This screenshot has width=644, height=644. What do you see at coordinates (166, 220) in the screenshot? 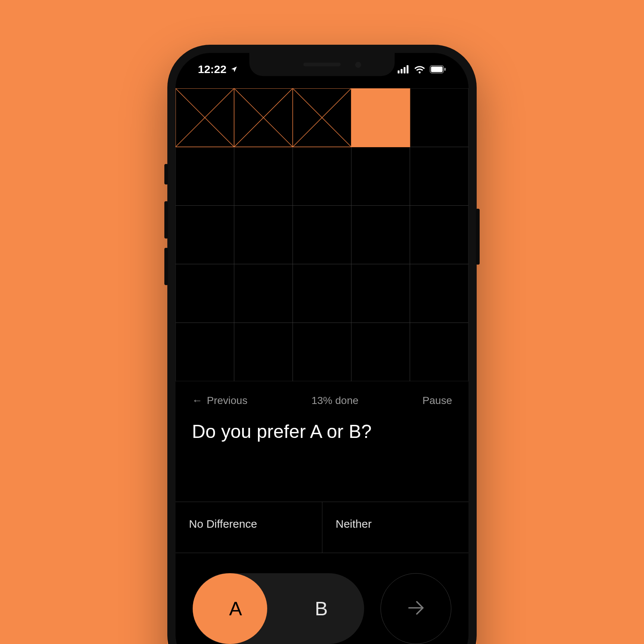
I see `volume-up-button` at bounding box center [166, 220].